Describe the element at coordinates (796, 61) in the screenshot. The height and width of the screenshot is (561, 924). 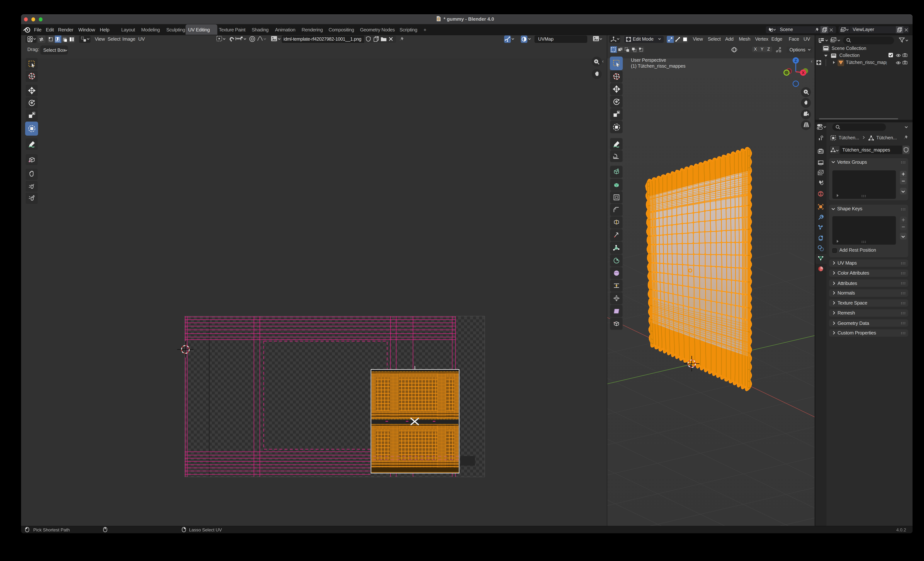
I see `svg-text: Z` at that location.